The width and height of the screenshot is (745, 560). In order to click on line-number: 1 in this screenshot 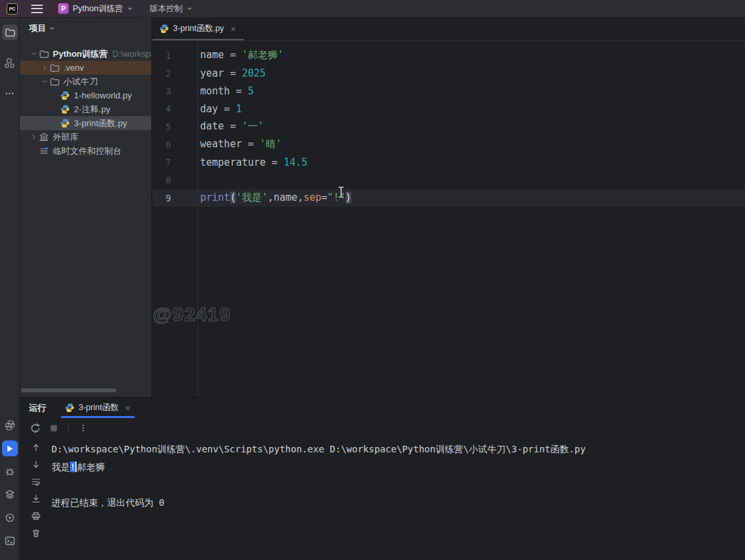, I will do `click(162, 55)`.